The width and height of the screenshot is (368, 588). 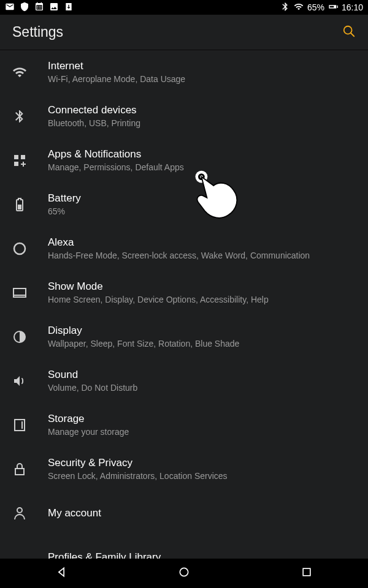 I want to click on settings-item-text: My account, so click(x=75, y=513).